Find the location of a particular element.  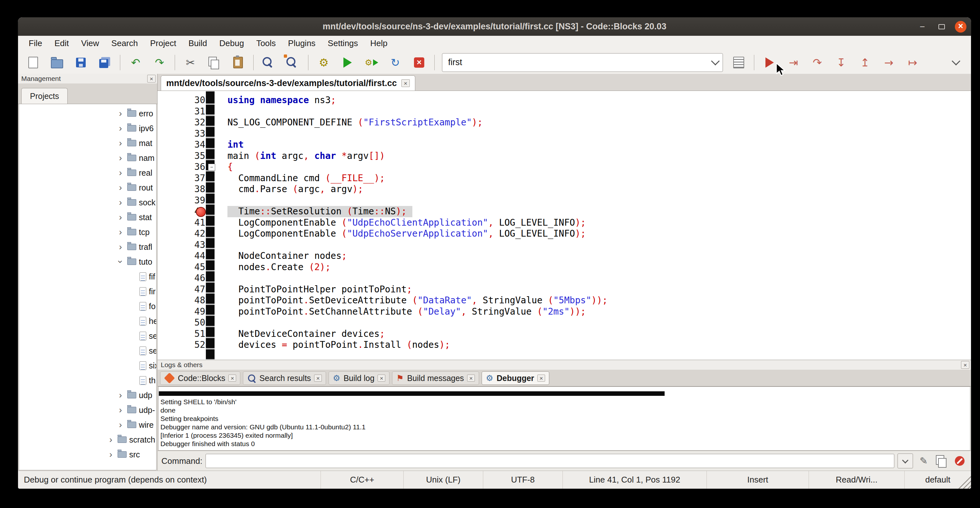

code-line-31: 31 is located at coordinates (564, 112).